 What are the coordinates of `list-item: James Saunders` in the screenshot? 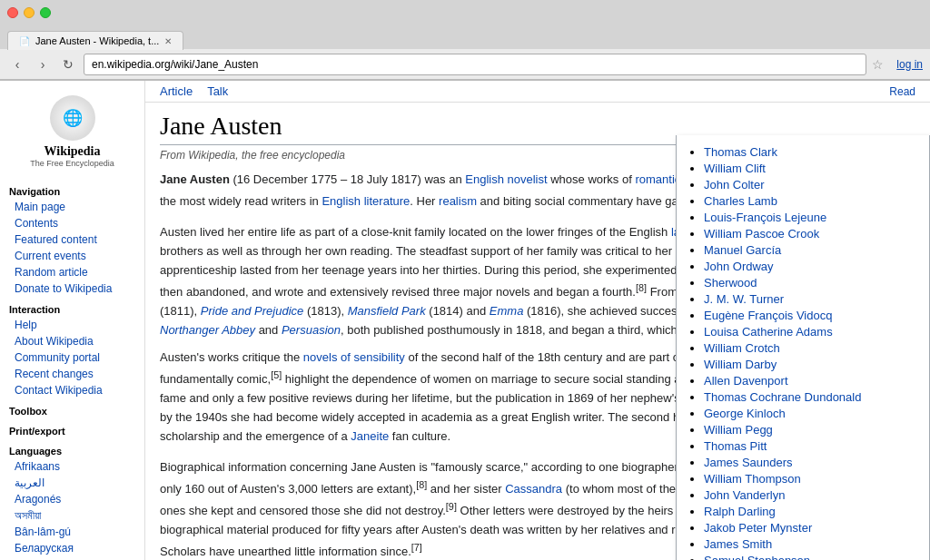 It's located at (811, 463).